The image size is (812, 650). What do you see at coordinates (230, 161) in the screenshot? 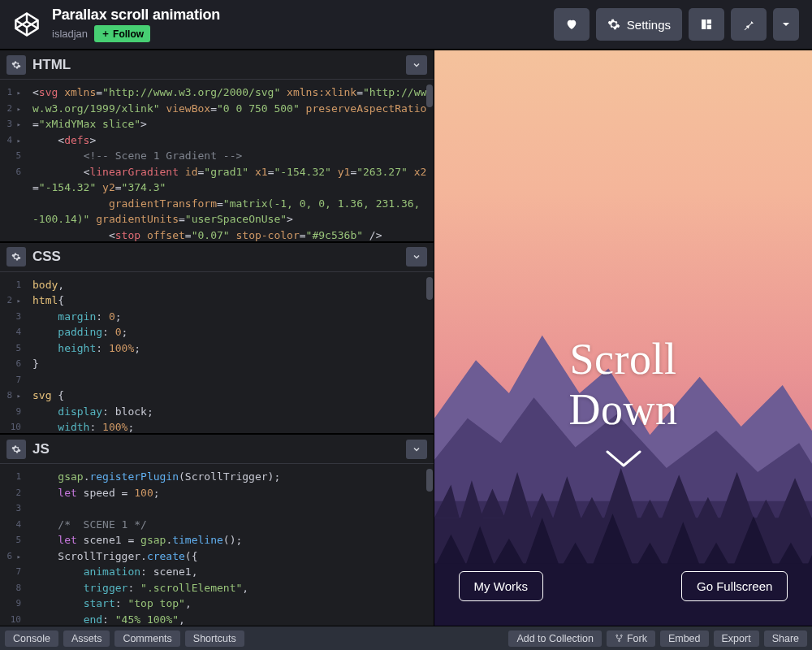
I see `html-source: <svg xmlns="http://www.w3.org/2000/svg" …` at bounding box center [230, 161].